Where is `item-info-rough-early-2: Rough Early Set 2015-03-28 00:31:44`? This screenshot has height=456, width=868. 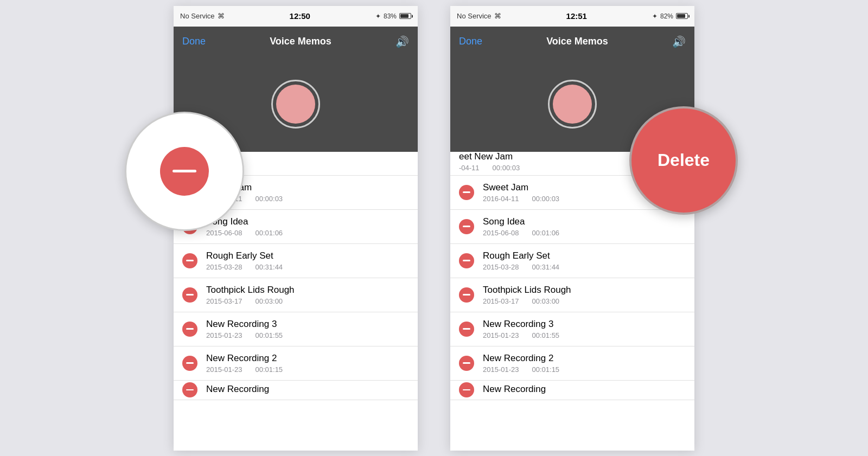
item-info-rough-early-2: Rough Early Set 2015-03-28 00:31:44 is located at coordinates (584, 261).